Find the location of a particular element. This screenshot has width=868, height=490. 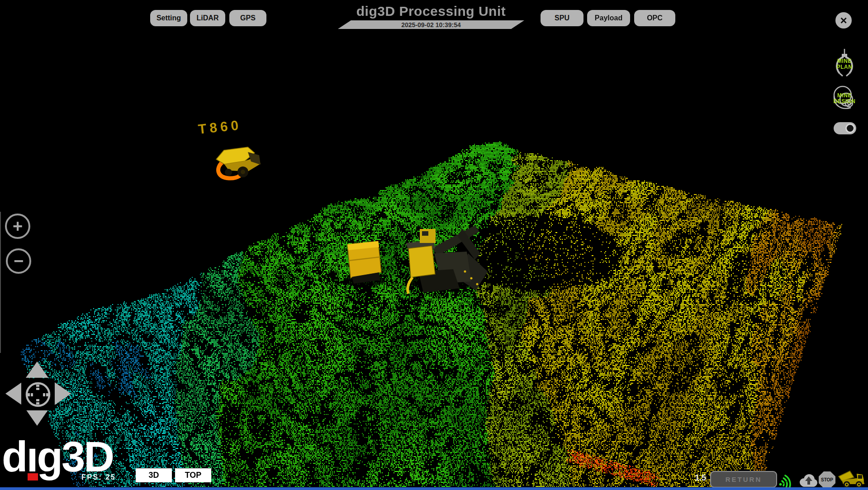

crosshair-icon is located at coordinates (38, 395).